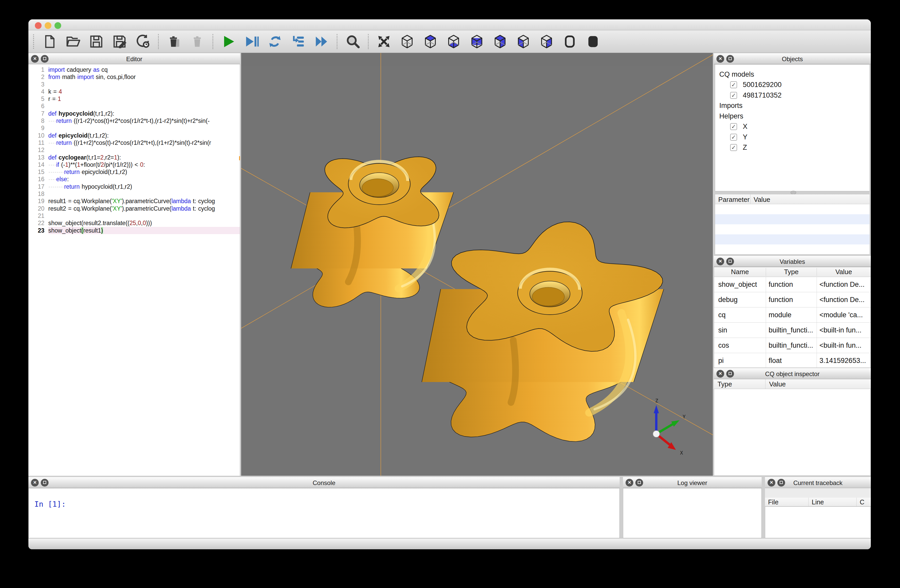  Describe the element at coordinates (134, 157) in the screenshot. I see `code-line-13: 13def·cyclogear(t,r1=2,r2=1):` at that location.